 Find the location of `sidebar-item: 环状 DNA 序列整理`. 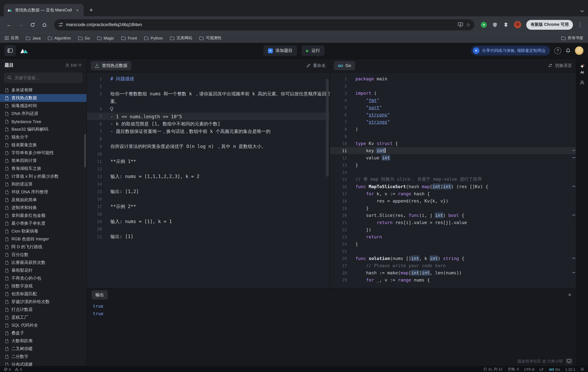

sidebar-item: 环状 DNA 序列整理 is located at coordinates (43, 192).